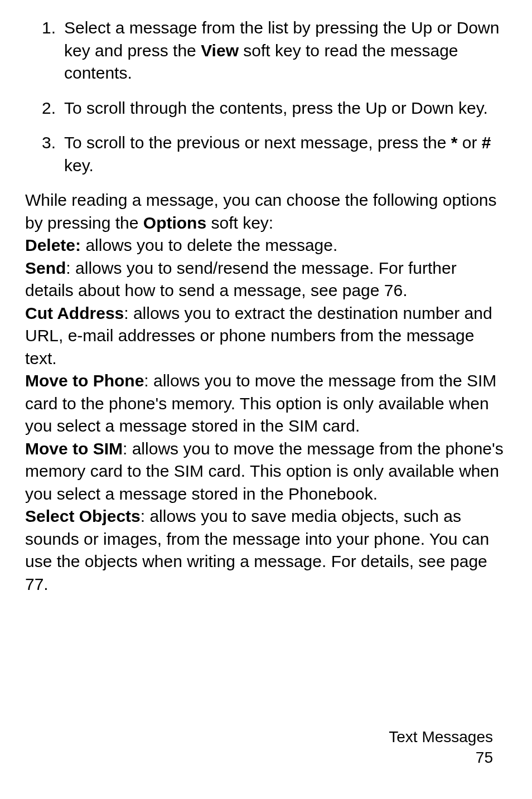 The width and height of the screenshot is (532, 799). I want to click on option-label: Delete:, so click(53, 245).